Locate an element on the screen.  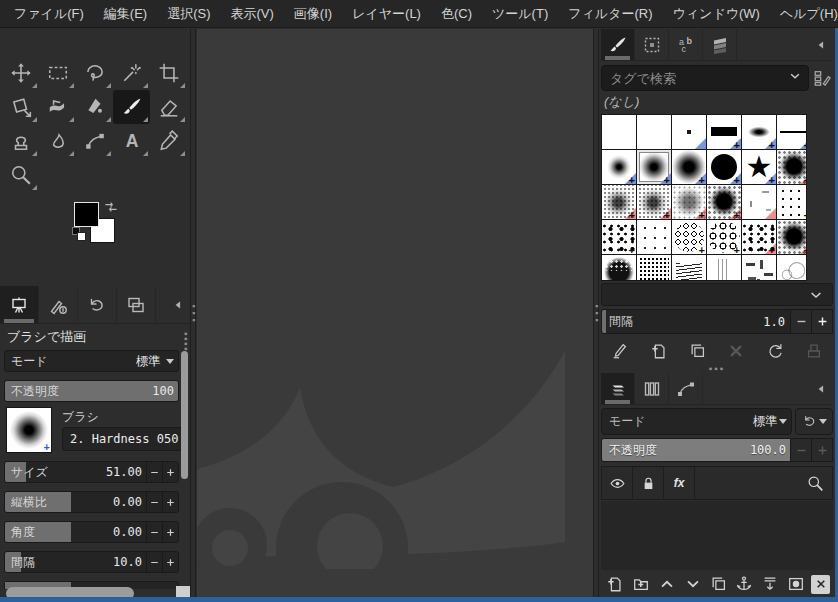
raise-layer-button is located at coordinates (667, 584).